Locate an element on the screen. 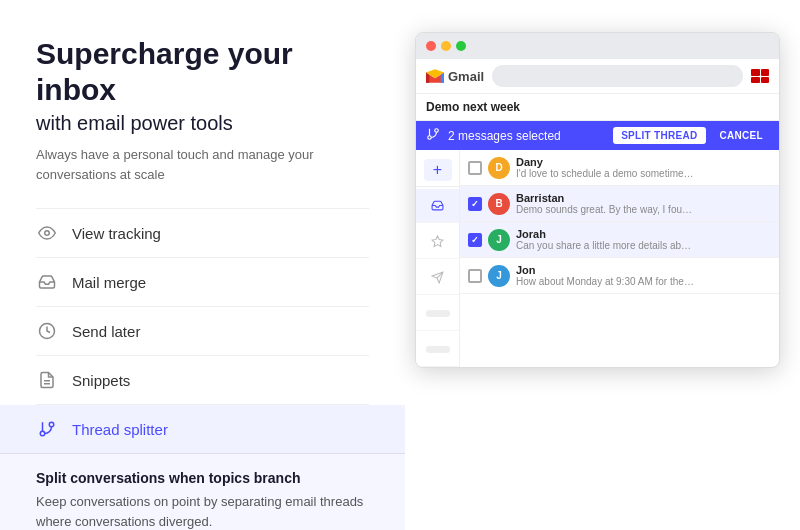 The width and height of the screenshot is (800, 530). feature-label-thread-splitter: Thread splitter is located at coordinates (120, 430).